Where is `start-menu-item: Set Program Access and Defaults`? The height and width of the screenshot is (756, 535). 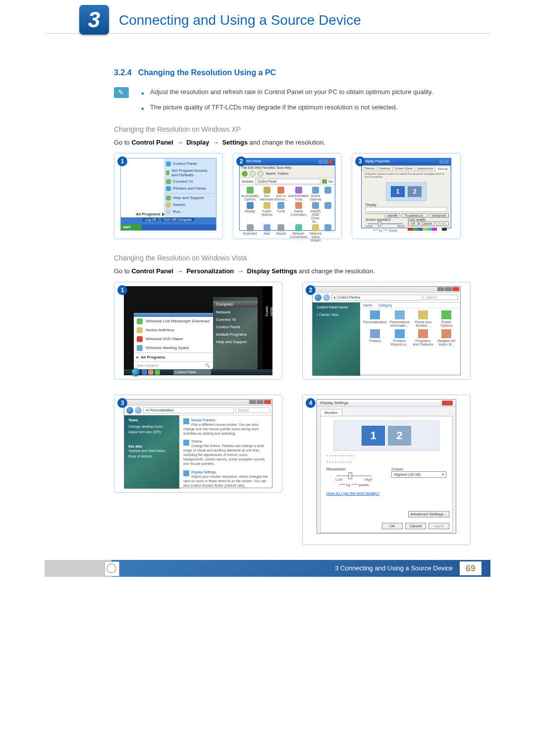 start-menu-item: Set Program Access and Defaults is located at coordinates (190, 173).